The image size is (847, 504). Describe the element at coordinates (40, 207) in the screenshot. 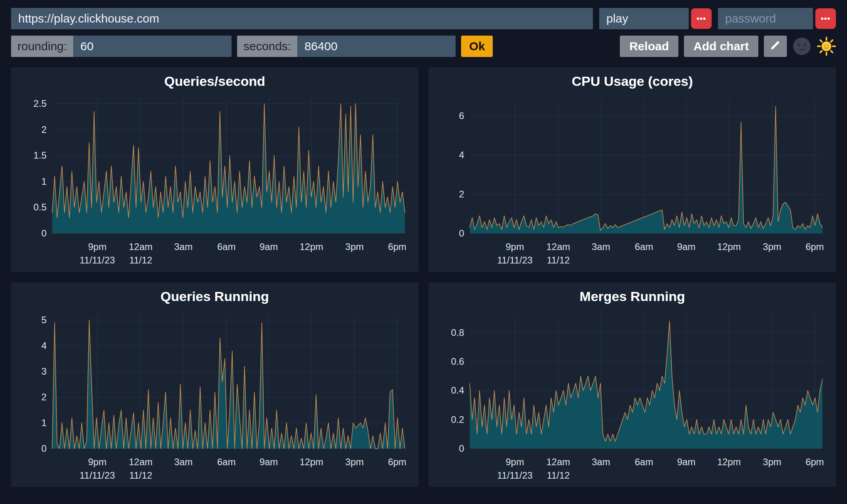

I see `svg-text: 0.5` at that location.